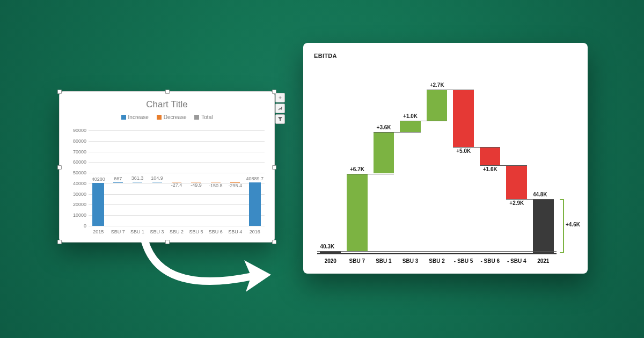 This screenshot has height=338, width=644. Describe the element at coordinates (207, 117) in the screenshot. I see `legend-label-total: Total` at that location.